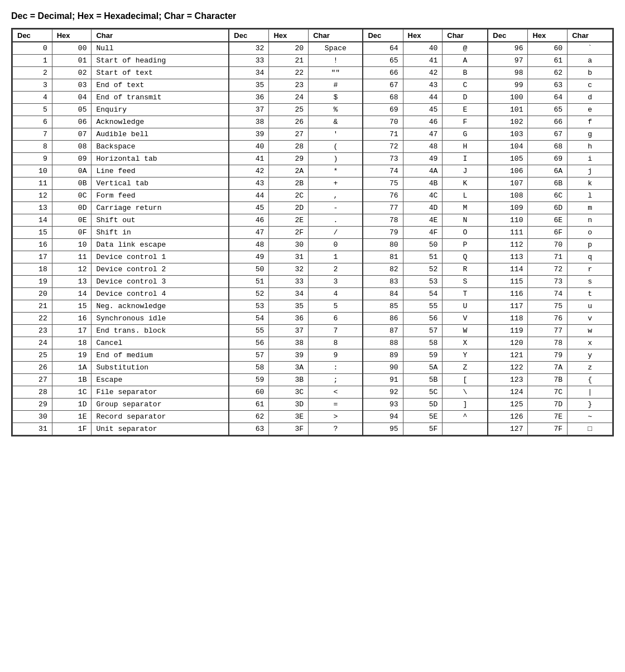 This screenshot has height=672, width=625. I want to click on char-val-3: H, so click(465, 147).